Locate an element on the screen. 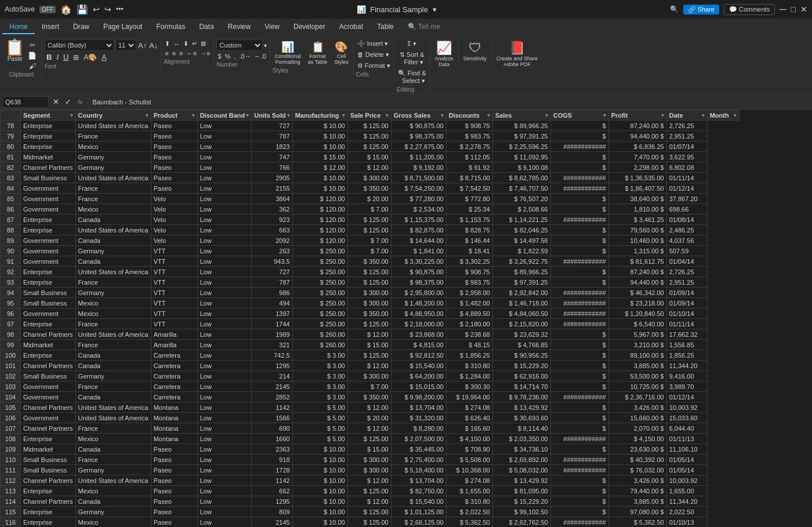 The height and width of the screenshot is (527, 812). table-cell: 01/12/14 is located at coordinates (687, 188).